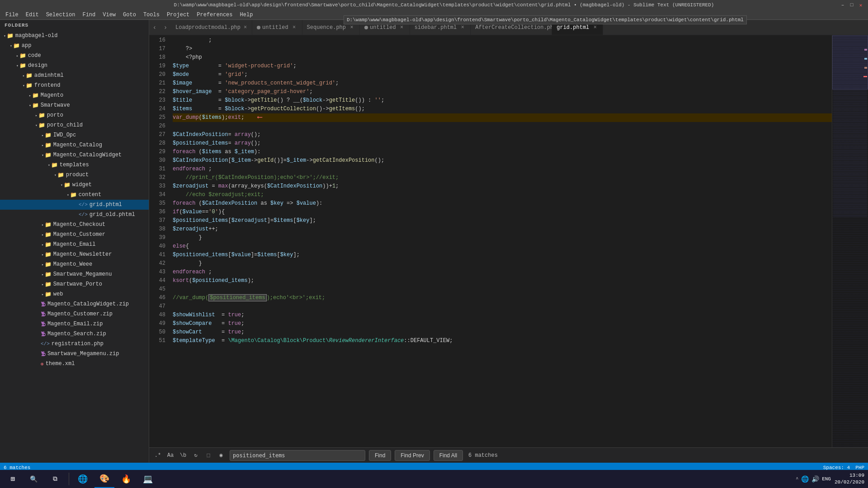 The image size is (868, 488). Describe the element at coordinates (157, 109) in the screenshot. I see `line-number-24: 24` at that location.